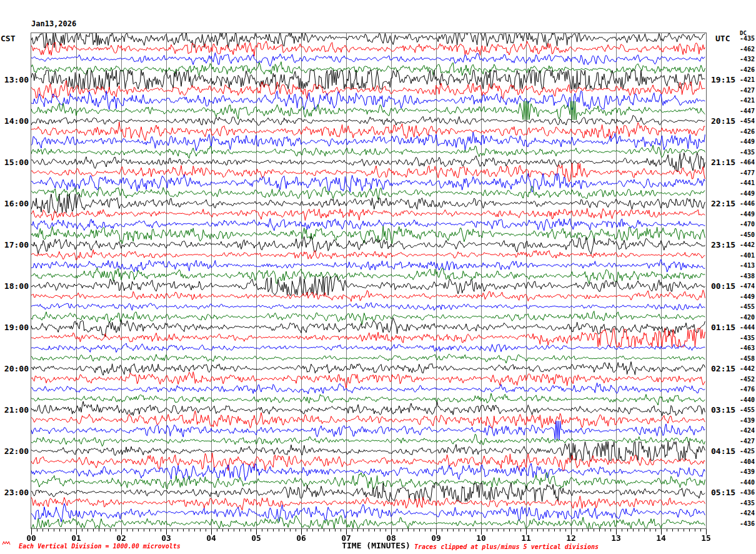 This screenshot has height=554, width=756. Describe the element at coordinates (16, 286) in the screenshot. I see `cst-hour-label: 18:00` at that location.